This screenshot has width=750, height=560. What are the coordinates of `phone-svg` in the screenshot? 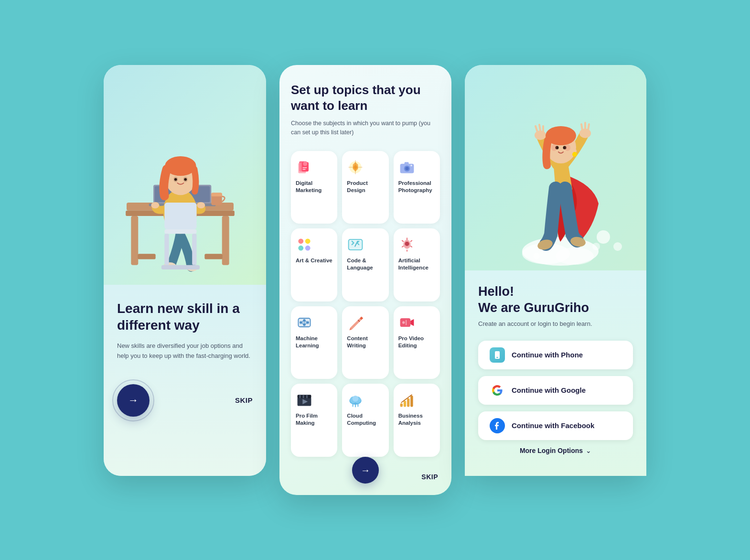 It's located at (497, 355).